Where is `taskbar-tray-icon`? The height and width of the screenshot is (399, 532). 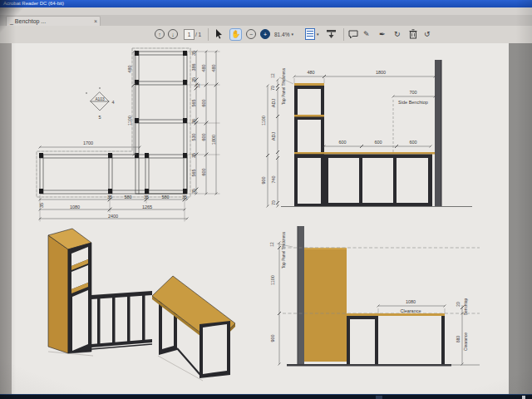 taskbar-tray-icon is located at coordinates (524, 397).